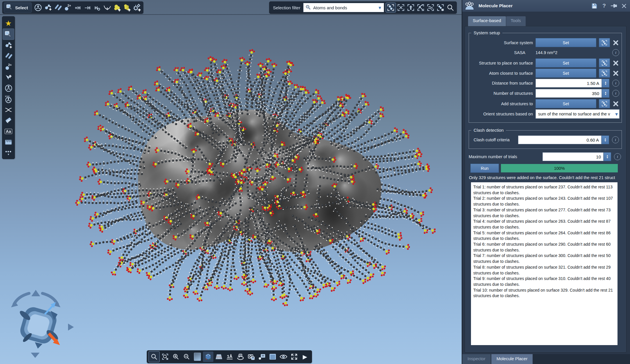 Image resolution: width=630 pixels, height=364 pixels. What do you see at coordinates (176, 357) in the screenshot?
I see `zoom-in-icon` at bounding box center [176, 357].